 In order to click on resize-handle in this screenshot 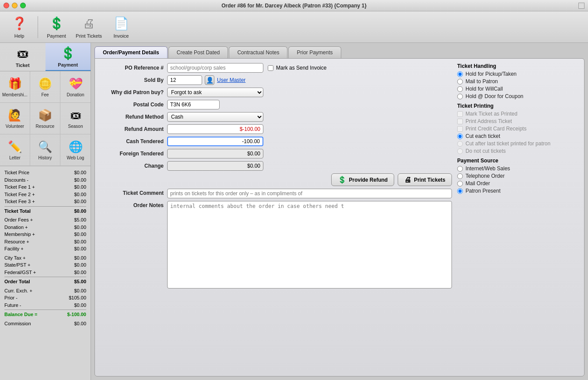, I will do `click(581, 6)`.